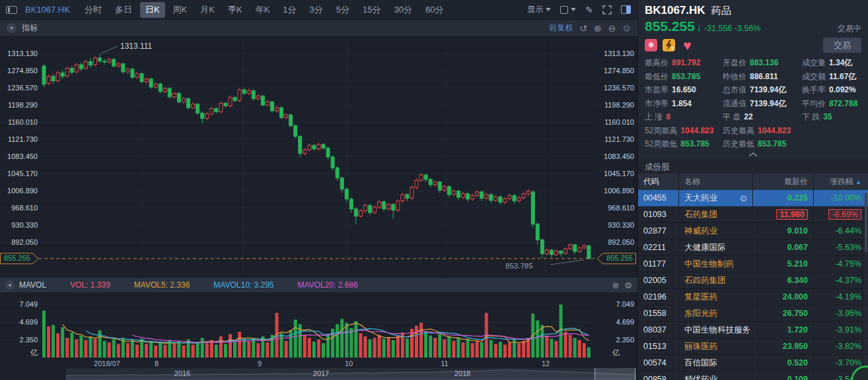 The image size is (868, 380). What do you see at coordinates (848, 247) in the screenshot?
I see `stock-change-pct: -5.63%` at bounding box center [848, 247].